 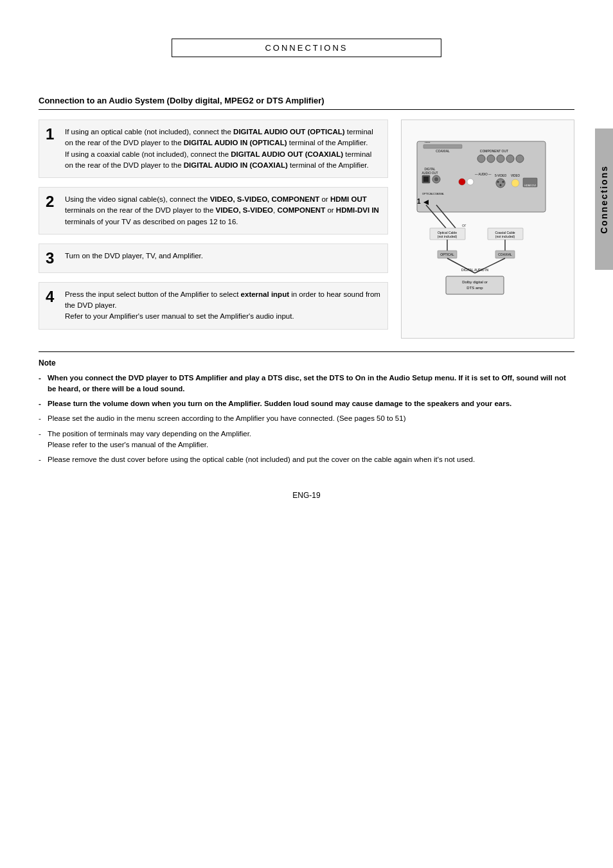 I want to click on svg-text: DTS amp, so click(x=475, y=288).